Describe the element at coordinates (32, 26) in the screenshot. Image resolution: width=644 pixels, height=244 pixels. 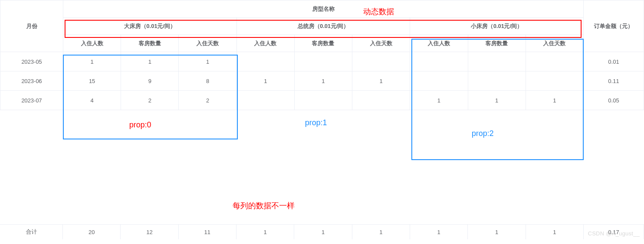
I see `header-month: 月份` at that location.